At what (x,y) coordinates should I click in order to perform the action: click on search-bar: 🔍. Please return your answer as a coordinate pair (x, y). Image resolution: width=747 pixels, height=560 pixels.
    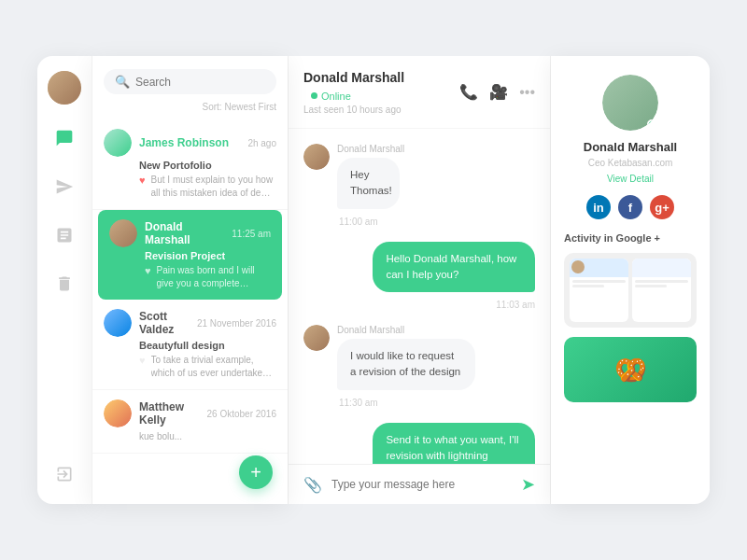
    Looking at the image, I should click on (190, 78).